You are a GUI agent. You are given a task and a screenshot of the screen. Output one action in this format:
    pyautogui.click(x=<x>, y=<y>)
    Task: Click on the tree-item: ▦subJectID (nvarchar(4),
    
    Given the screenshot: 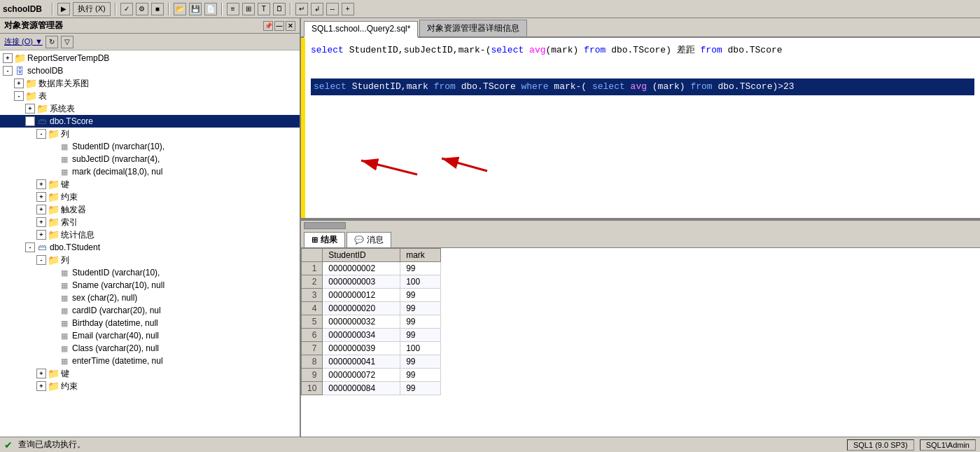 What is the action you would take?
    pyautogui.click(x=150, y=159)
    